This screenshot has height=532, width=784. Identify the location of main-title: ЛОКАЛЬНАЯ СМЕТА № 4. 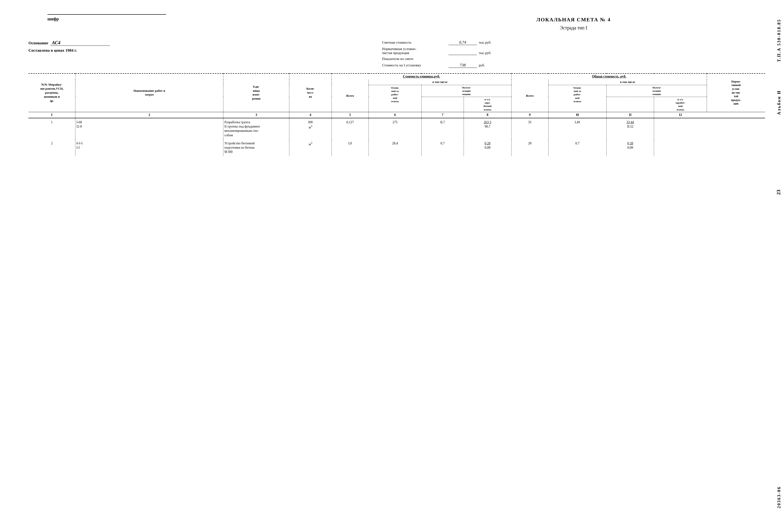
(573, 20).